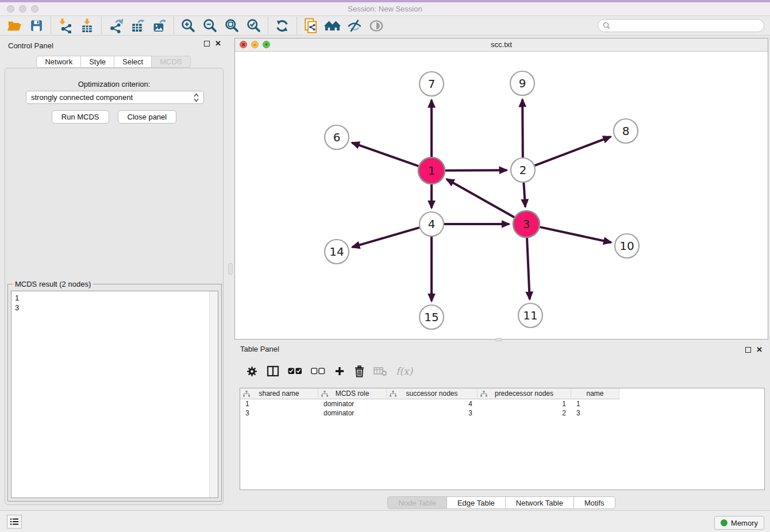  I want to click on hide-panels-button, so click(355, 26).